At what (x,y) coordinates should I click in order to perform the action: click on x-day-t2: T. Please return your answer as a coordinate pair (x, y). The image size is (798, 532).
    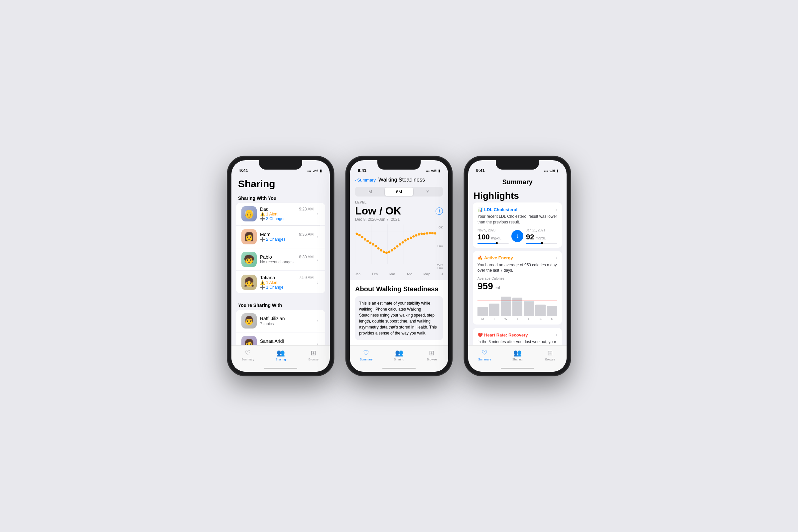
    Looking at the image, I should click on (518, 319).